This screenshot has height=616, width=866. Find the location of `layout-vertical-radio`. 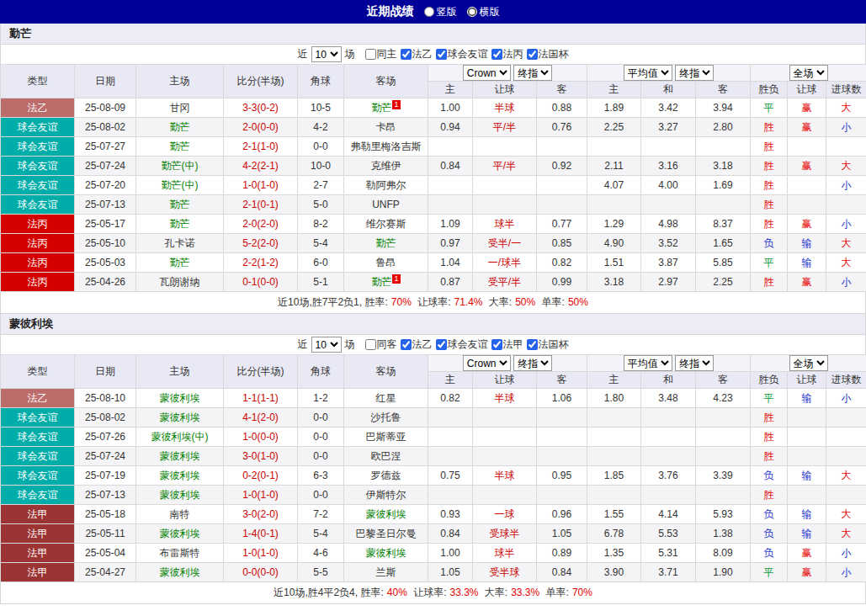

layout-vertical-radio is located at coordinates (429, 12).